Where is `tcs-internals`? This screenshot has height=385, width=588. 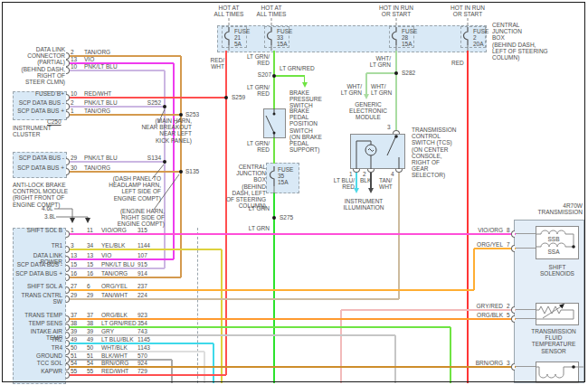 tcs-internals is located at coordinates (378, 152).